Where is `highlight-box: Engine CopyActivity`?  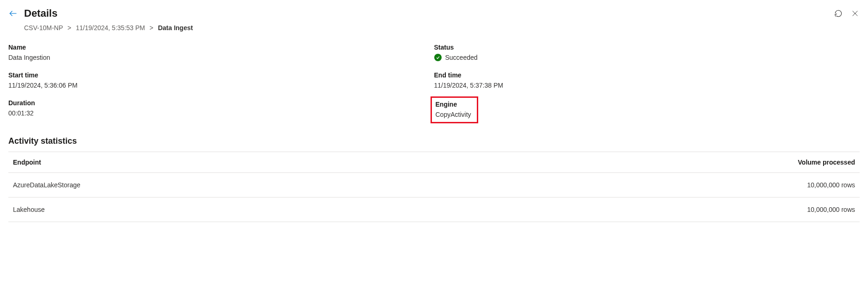 highlight-box: Engine CopyActivity is located at coordinates (455, 110).